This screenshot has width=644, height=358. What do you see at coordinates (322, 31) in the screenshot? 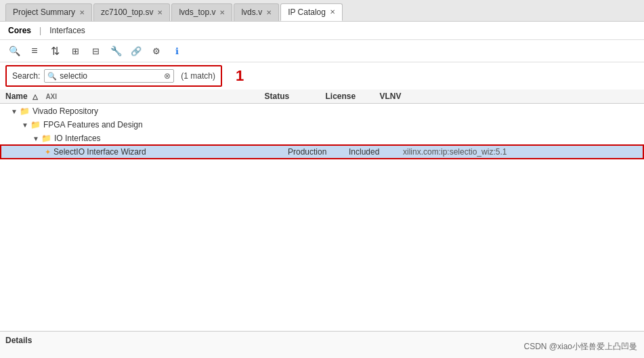
I see `sub-tabs: Cores | Interfaces` at bounding box center [322, 31].